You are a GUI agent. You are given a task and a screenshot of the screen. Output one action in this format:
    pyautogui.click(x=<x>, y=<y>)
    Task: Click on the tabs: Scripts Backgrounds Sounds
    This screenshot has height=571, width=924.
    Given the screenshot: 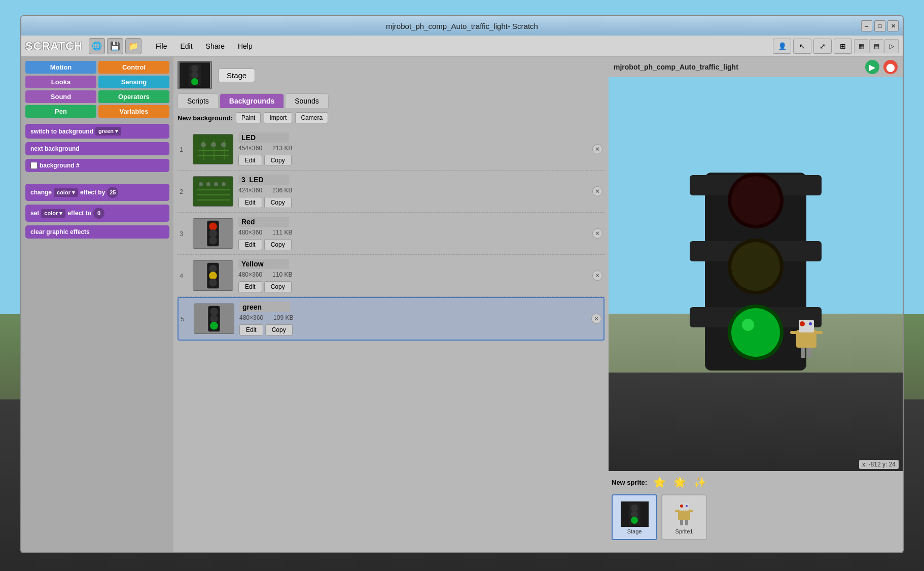 What is the action you would take?
    pyautogui.click(x=391, y=100)
    